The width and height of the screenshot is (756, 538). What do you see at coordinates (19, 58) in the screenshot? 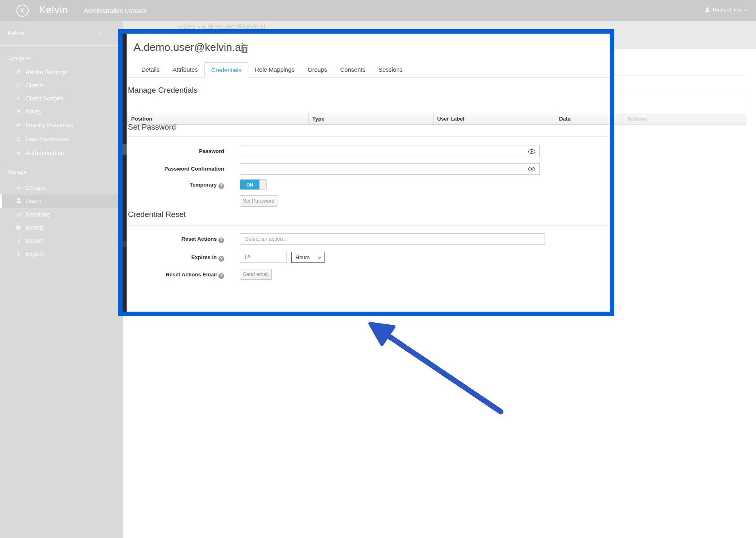
I see `sidebar-section-configure: Configure` at bounding box center [19, 58].